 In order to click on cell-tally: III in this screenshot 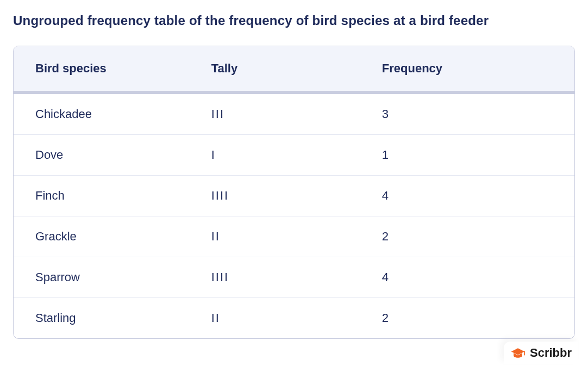, I will do `click(297, 114)`.